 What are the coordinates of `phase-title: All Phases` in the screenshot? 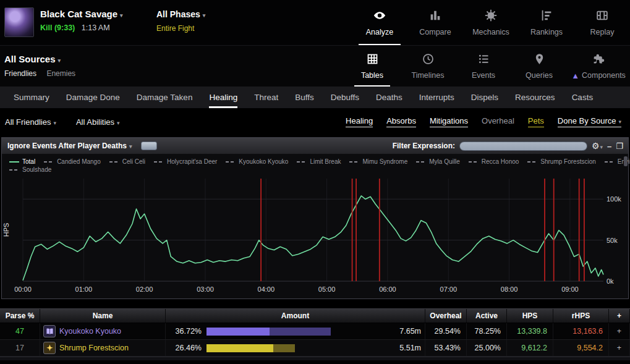 It's located at (178, 14).